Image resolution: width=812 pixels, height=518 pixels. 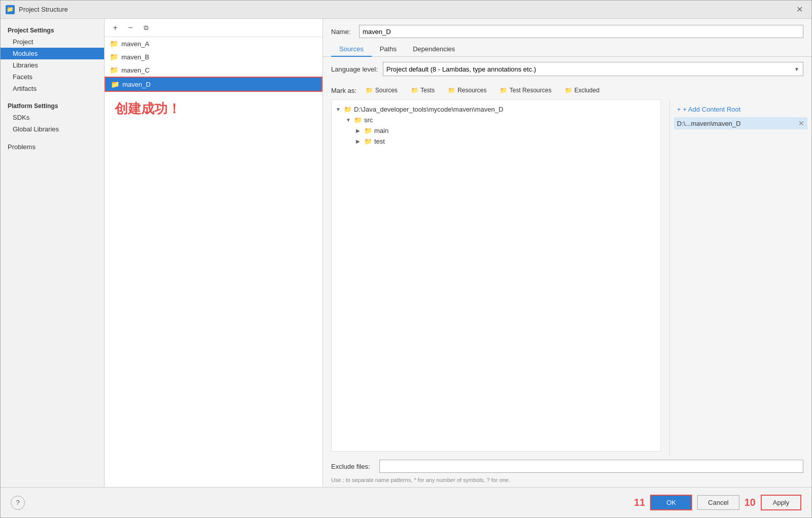 What do you see at coordinates (52, 65) in the screenshot?
I see `sidebar-item-libraries: Libraries` at bounding box center [52, 65].